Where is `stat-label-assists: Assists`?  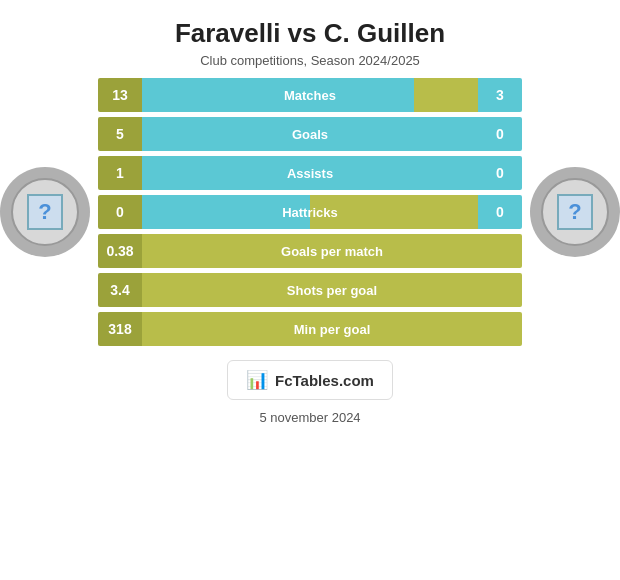
stat-label-assists: Assists is located at coordinates (310, 174).